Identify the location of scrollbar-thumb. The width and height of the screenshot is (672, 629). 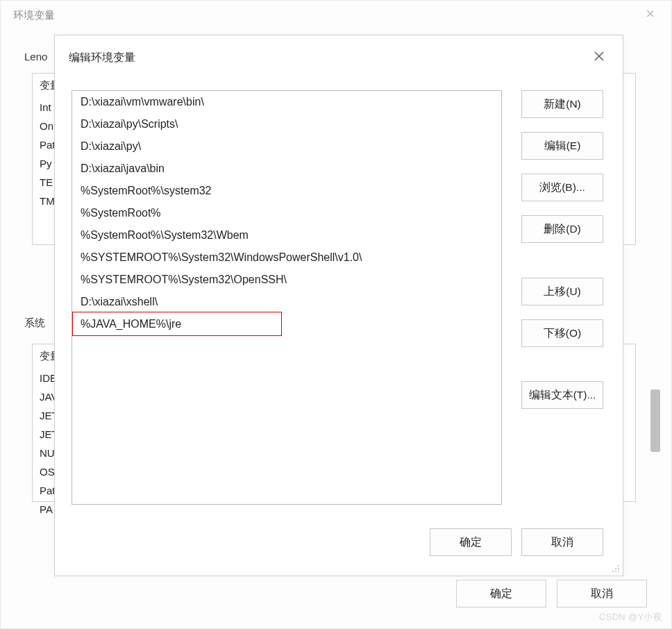
(655, 421).